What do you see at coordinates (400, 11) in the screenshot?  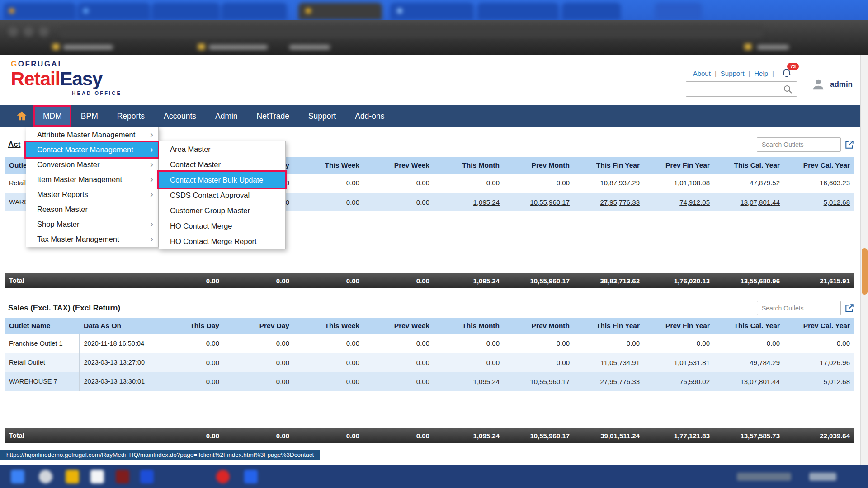 I see `tab-favicon` at bounding box center [400, 11].